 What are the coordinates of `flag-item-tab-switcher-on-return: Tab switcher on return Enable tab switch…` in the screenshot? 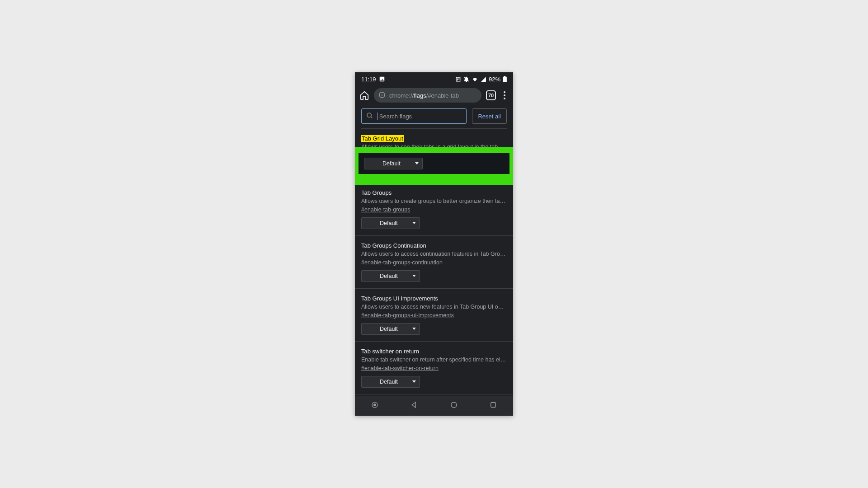 It's located at (434, 368).